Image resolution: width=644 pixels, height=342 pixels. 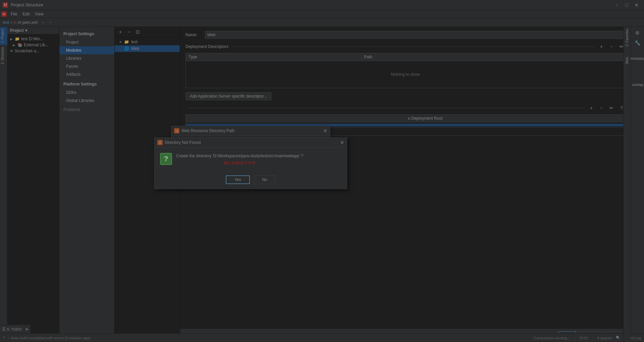 What do you see at coordinates (87, 110) in the screenshot?
I see `nav-problems: Problems` at bounding box center [87, 110].